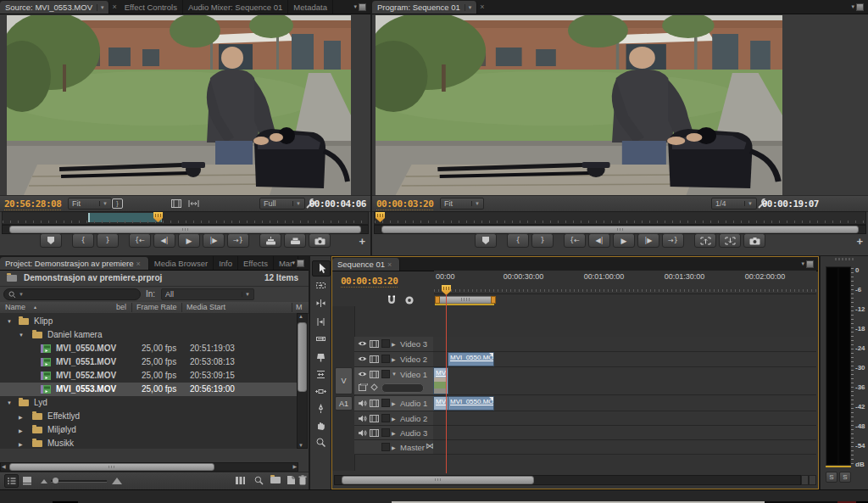 The width and height of the screenshot is (868, 503). I want to click on tab-sequence-01: Sequence 01×, so click(366, 265).